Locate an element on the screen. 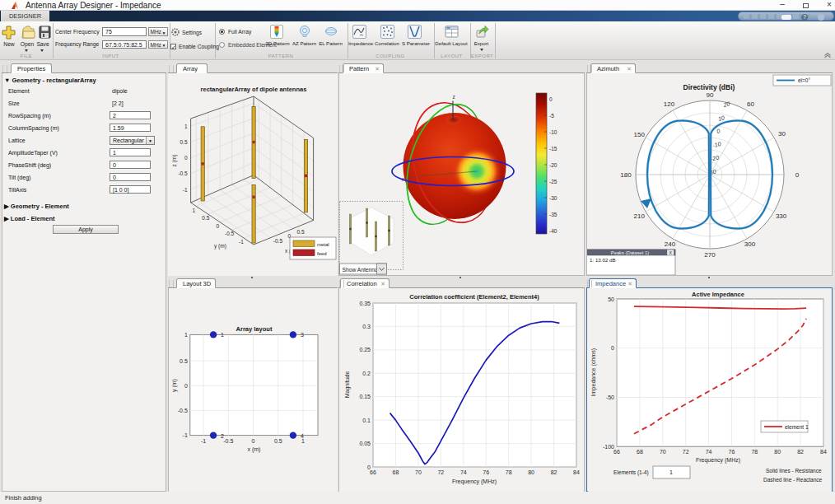 The image size is (835, 504). svg-text: Array layout is located at coordinates (254, 329).